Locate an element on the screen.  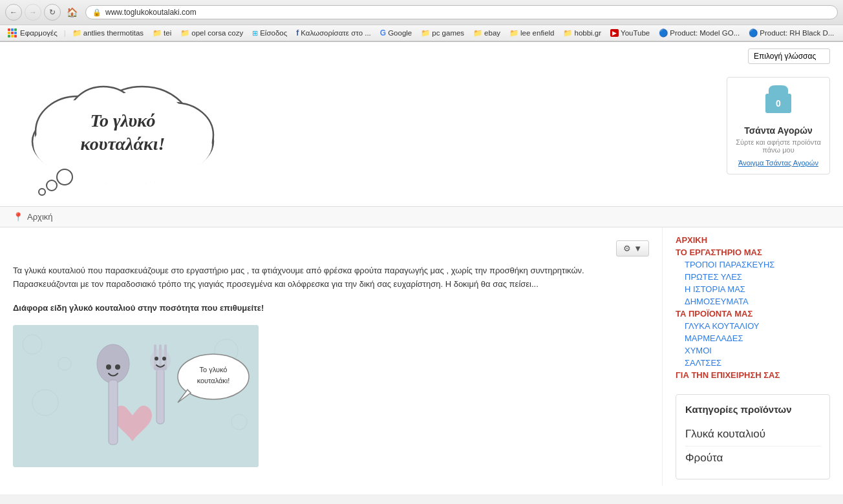
gear-toolbar: ⚙ ▼ is located at coordinates (331, 248).